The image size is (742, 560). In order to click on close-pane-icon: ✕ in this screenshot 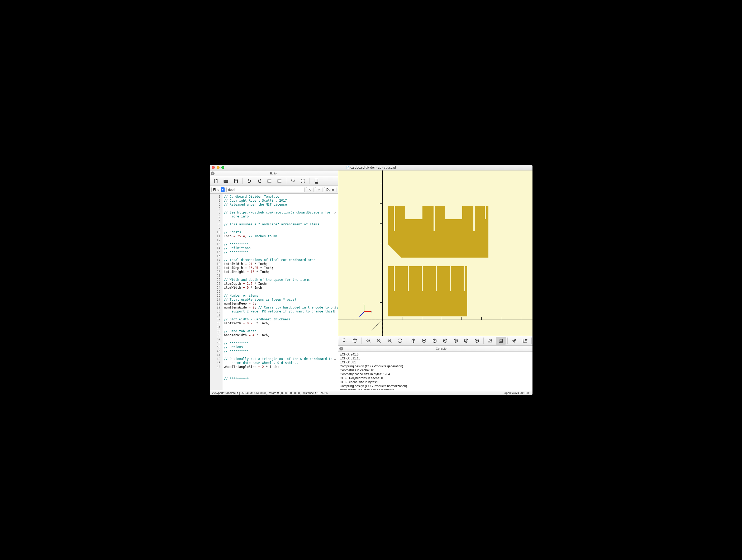, I will do `click(213, 173)`.